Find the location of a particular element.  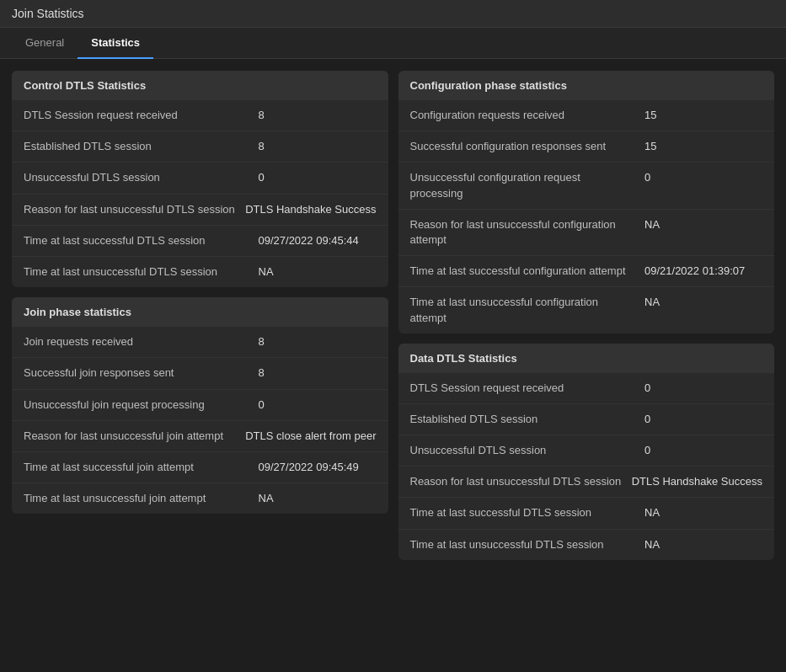

stat-label: Reason for last unsuccessful join attemp… is located at coordinates (135, 436).